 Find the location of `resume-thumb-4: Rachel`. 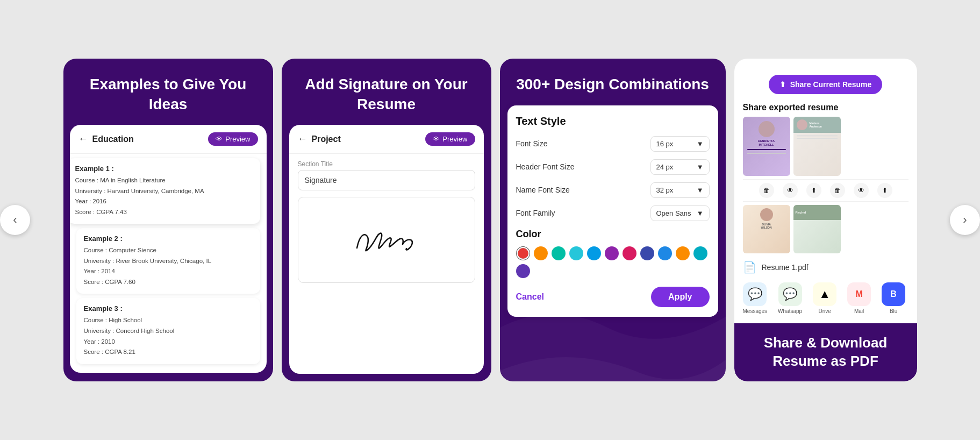

resume-thumb-4: Rachel is located at coordinates (817, 229).